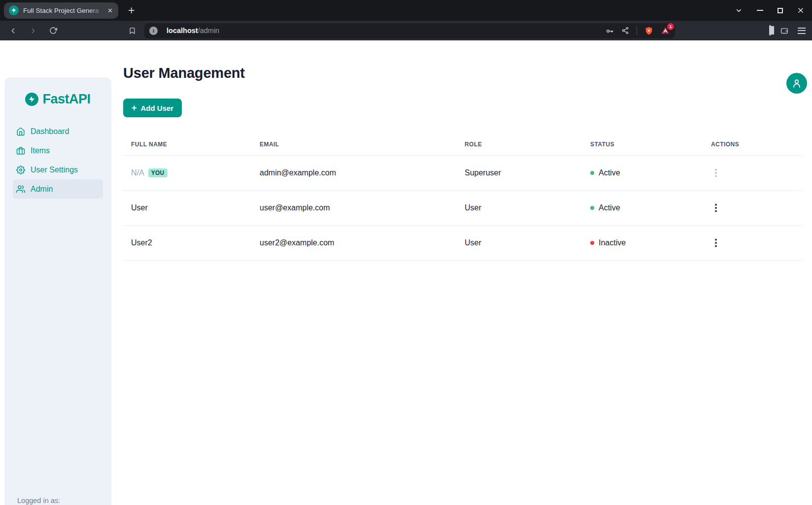 This screenshot has height=505, width=812. Describe the element at coordinates (66, 100) in the screenshot. I see `logo-text: FastAPI` at that location.